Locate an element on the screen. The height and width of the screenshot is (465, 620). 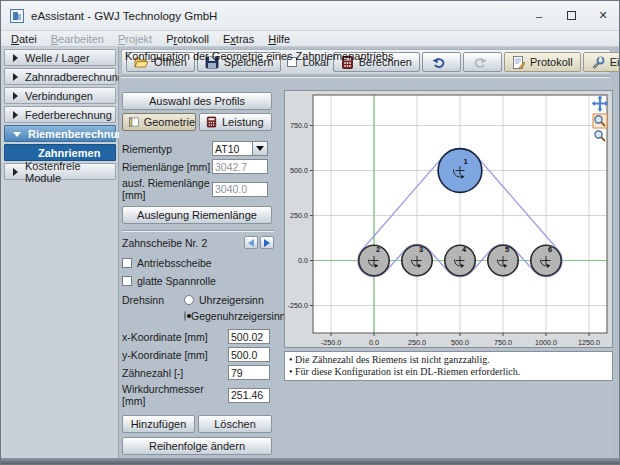
menu-bar: DateiBearbeitenProjektProtokollExtrasHil… is located at coordinates (310, 39).